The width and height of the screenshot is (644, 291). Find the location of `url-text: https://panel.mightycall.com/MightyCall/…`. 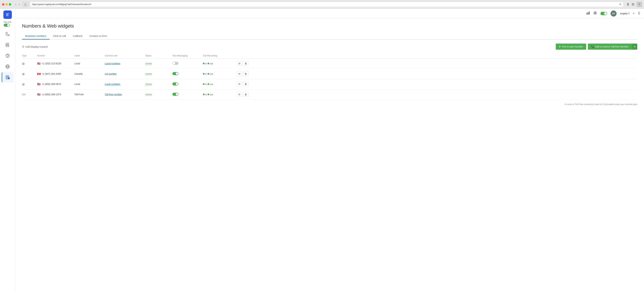

url-text: https://panel.mightycall.com/MightyCall/… is located at coordinates (62, 4).